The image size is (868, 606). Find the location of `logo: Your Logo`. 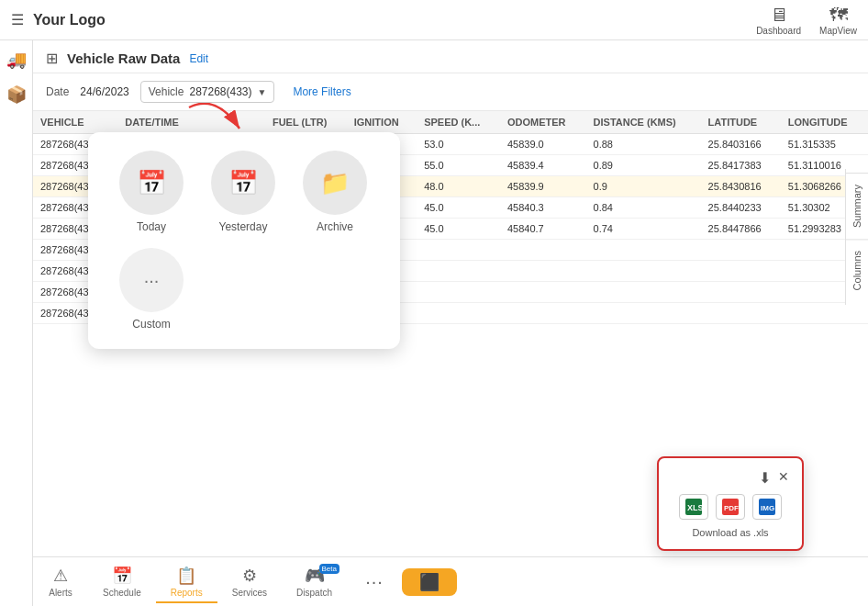

logo: Your Logo is located at coordinates (70, 20).